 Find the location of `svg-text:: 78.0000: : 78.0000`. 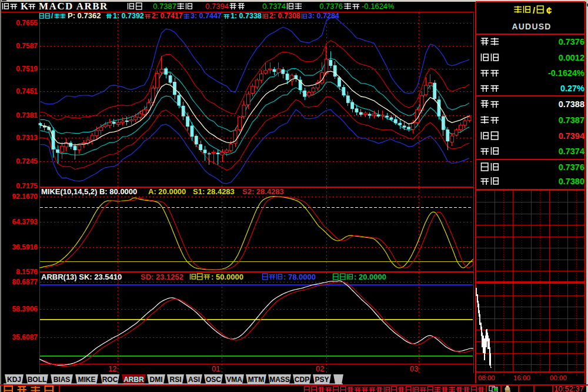

svg-text:: 78.0000: : 78.0000 is located at coordinates (300, 277).